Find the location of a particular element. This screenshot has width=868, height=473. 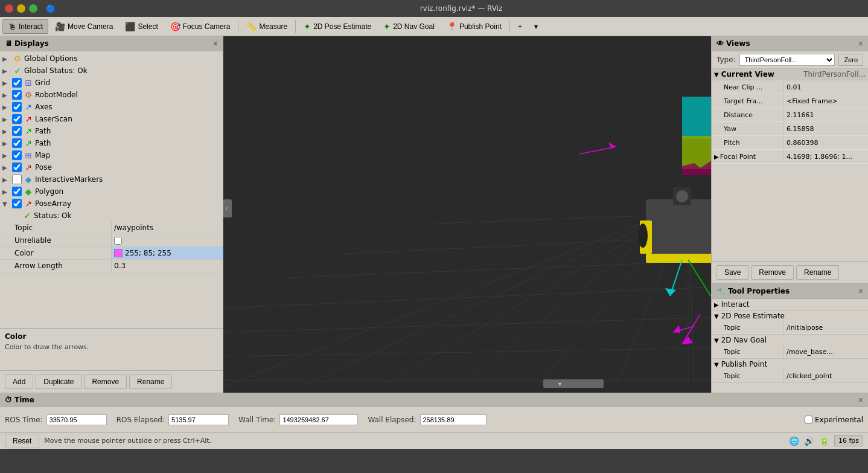

grid-checkbox is located at coordinates (17, 83).